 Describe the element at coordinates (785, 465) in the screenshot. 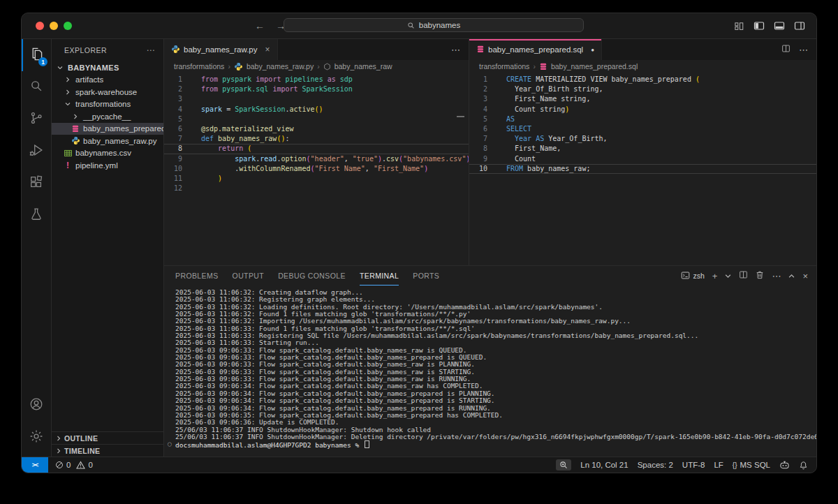

I see `copilot-icon` at that location.